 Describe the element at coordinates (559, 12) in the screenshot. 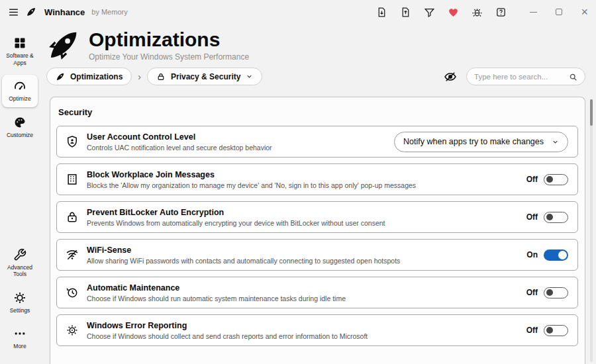

I see `maximize-button` at that location.